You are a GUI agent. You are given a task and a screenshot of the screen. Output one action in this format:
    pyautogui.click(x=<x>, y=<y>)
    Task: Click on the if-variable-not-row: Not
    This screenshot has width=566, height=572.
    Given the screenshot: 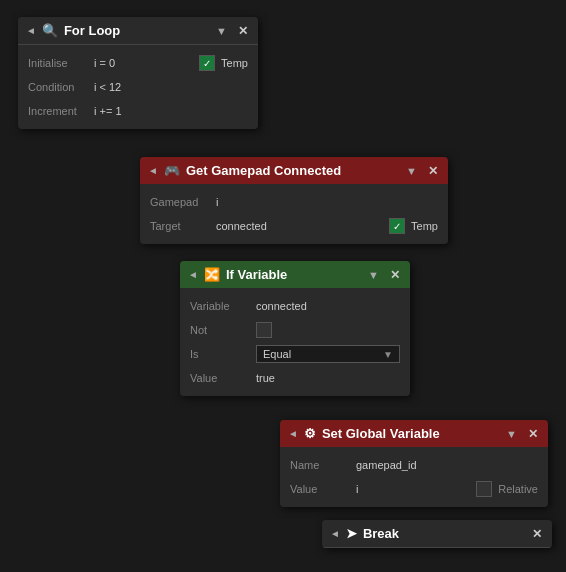 What is the action you would take?
    pyautogui.click(x=295, y=330)
    